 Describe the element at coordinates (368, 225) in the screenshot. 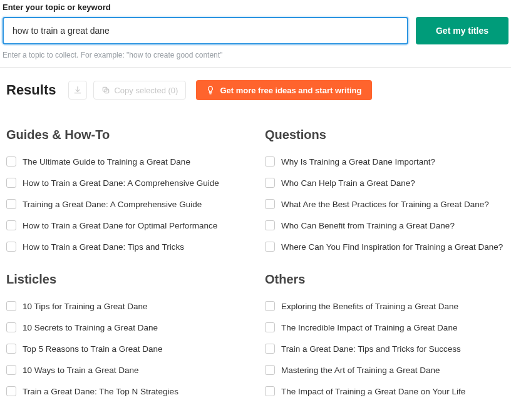

I see `list-item-label: Who Can Benefit from Training a Great Da…` at that location.